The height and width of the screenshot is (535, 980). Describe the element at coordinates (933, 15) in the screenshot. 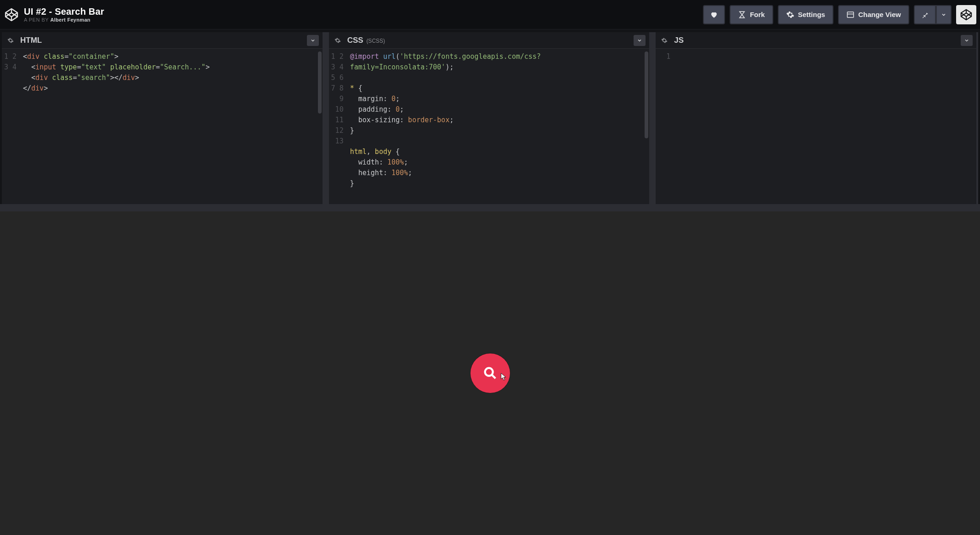

I see `pin-button-group` at that location.